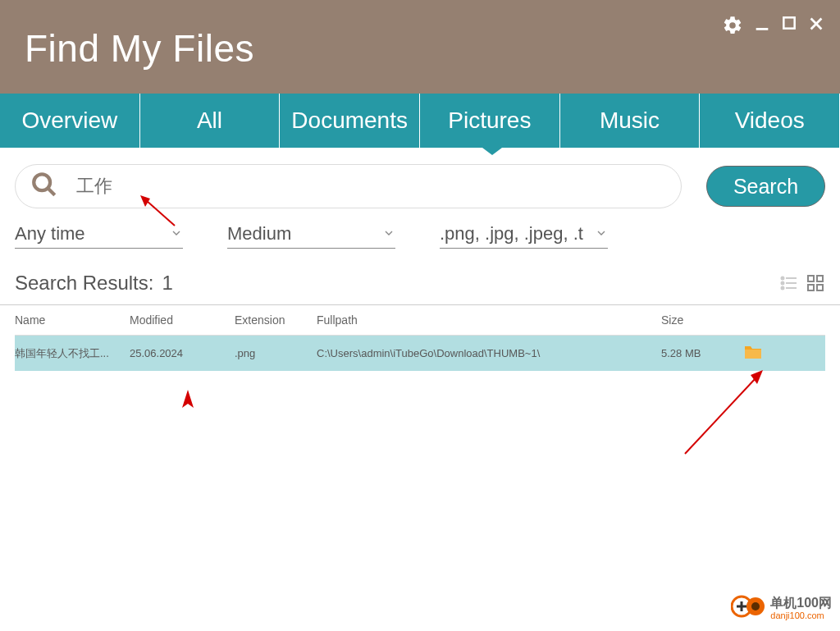 This screenshot has width=840, height=631. Describe the element at coordinates (781, 608) in the screenshot. I see `watermark: 单机100网 danji100.com` at that location.